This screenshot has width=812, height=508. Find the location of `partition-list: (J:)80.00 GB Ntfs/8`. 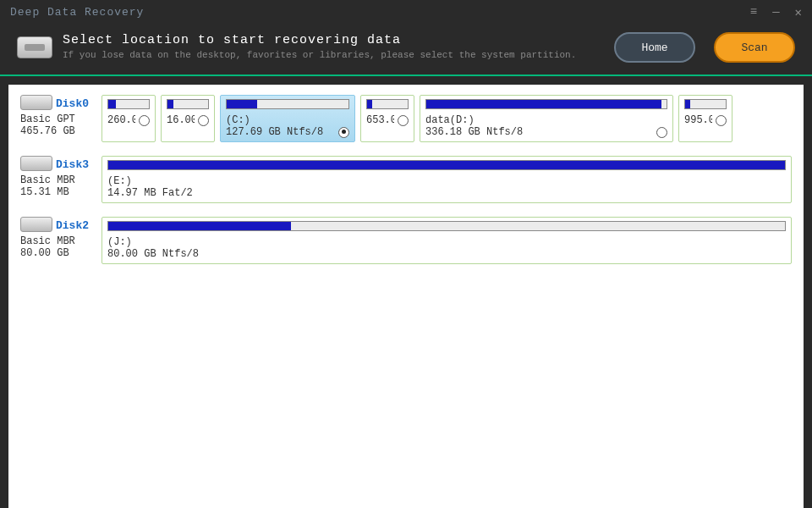

partition-list: (J:)80.00 GB Ntfs/8 is located at coordinates (447, 240).